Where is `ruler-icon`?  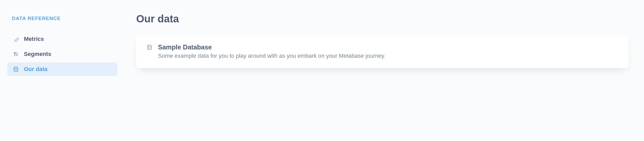 ruler-icon is located at coordinates (16, 39).